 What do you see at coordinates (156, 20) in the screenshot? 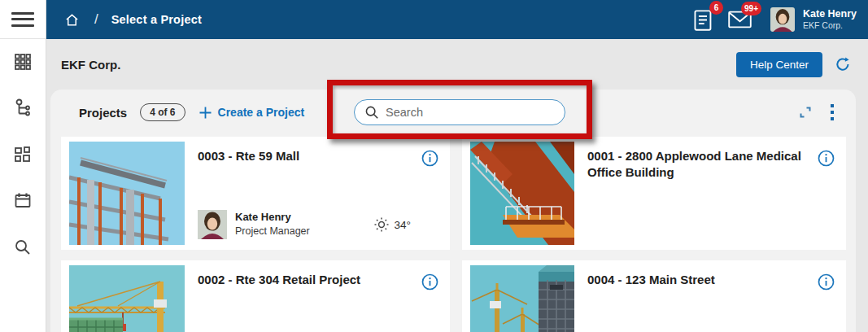
I see `breadcrumb-title: Select a Project` at bounding box center [156, 20].